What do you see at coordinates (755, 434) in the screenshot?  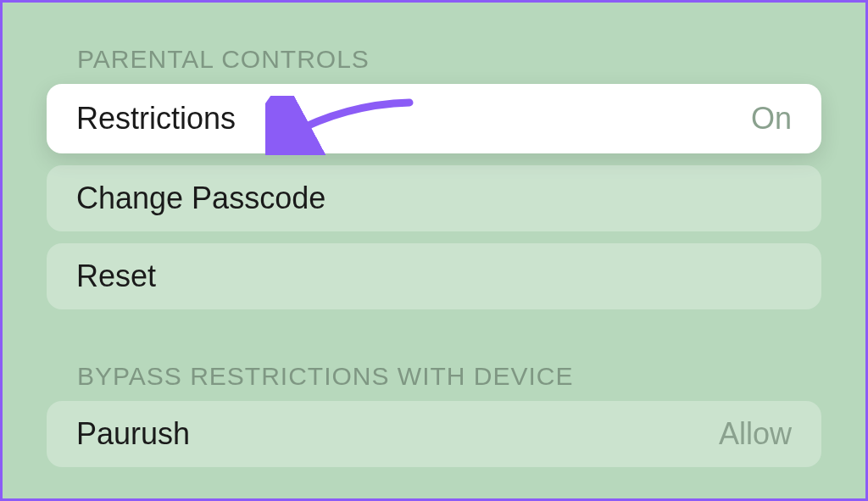 I see `bypass-device-value: Allow` at bounding box center [755, 434].